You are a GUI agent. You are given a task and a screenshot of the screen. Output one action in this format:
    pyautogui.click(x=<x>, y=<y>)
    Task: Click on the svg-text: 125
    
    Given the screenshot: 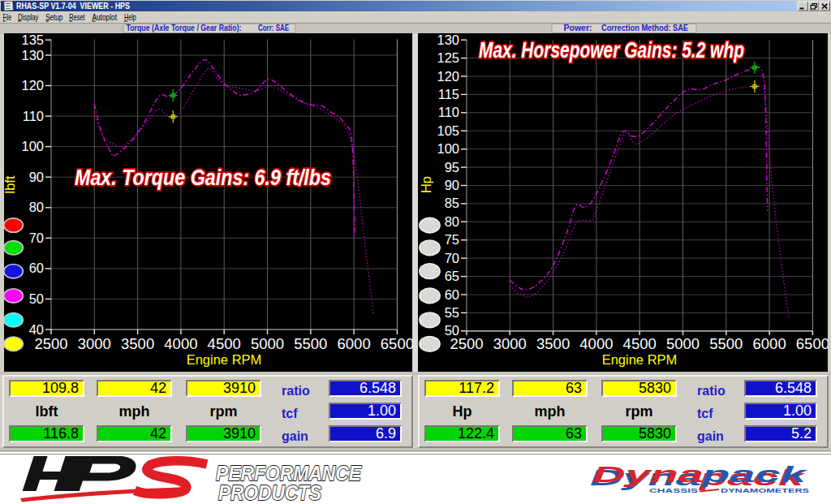 What is the action you would take?
    pyautogui.click(x=448, y=58)
    